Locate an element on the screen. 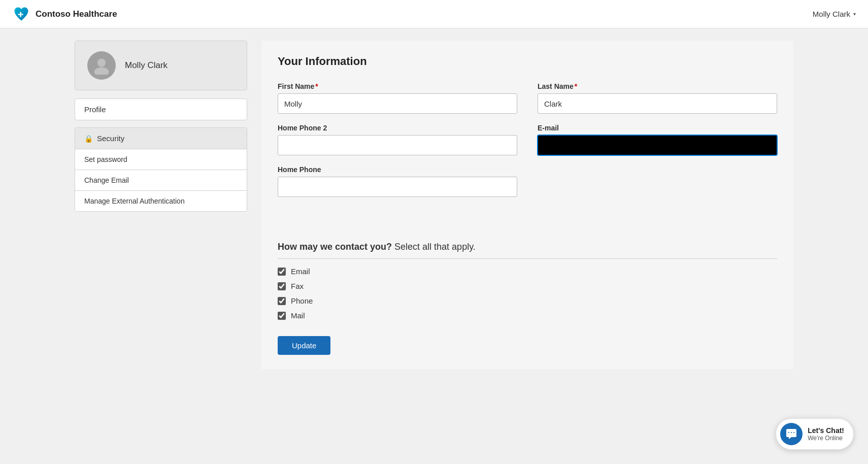  app-header: Contoso Healthcare Molly Clark ▾ is located at coordinates (434, 14).